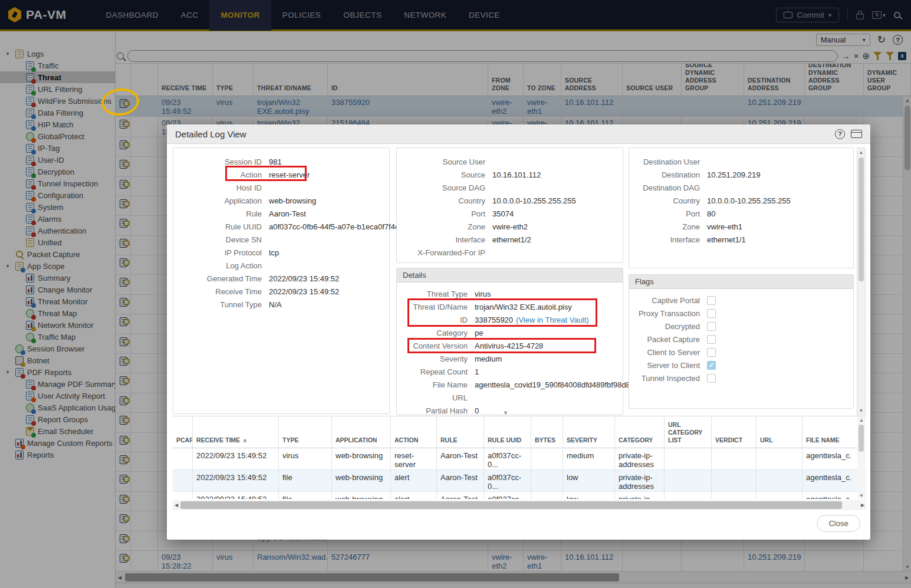 This screenshot has width=911, height=588. Describe the element at coordinates (509, 294) in the screenshot. I see `field-row: Threat Type virus` at that location.